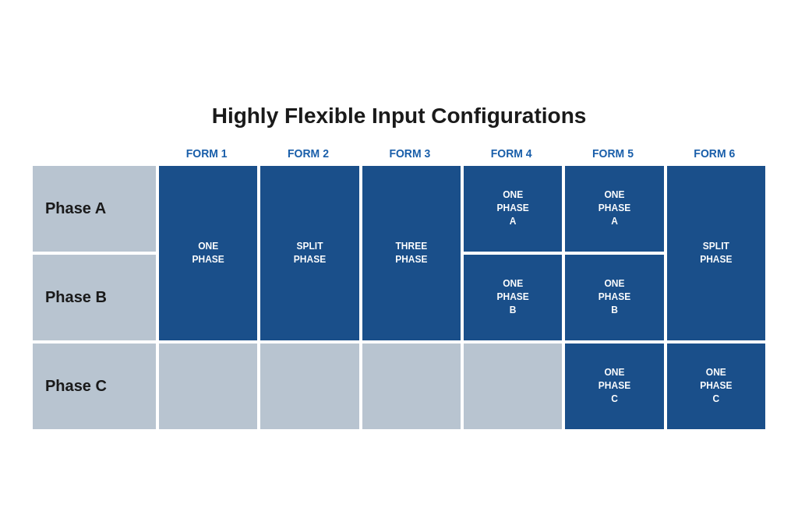 The width and height of the screenshot is (798, 532). I want to click on form6-phase-c: ONE PHASE C, so click(716, 386).